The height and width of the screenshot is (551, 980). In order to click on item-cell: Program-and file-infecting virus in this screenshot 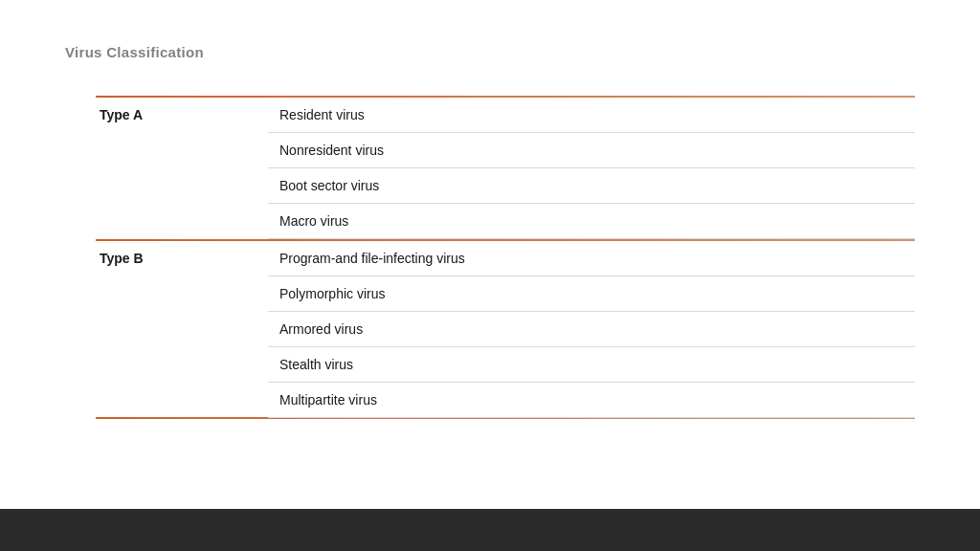, I will do `click(591, 258)`.